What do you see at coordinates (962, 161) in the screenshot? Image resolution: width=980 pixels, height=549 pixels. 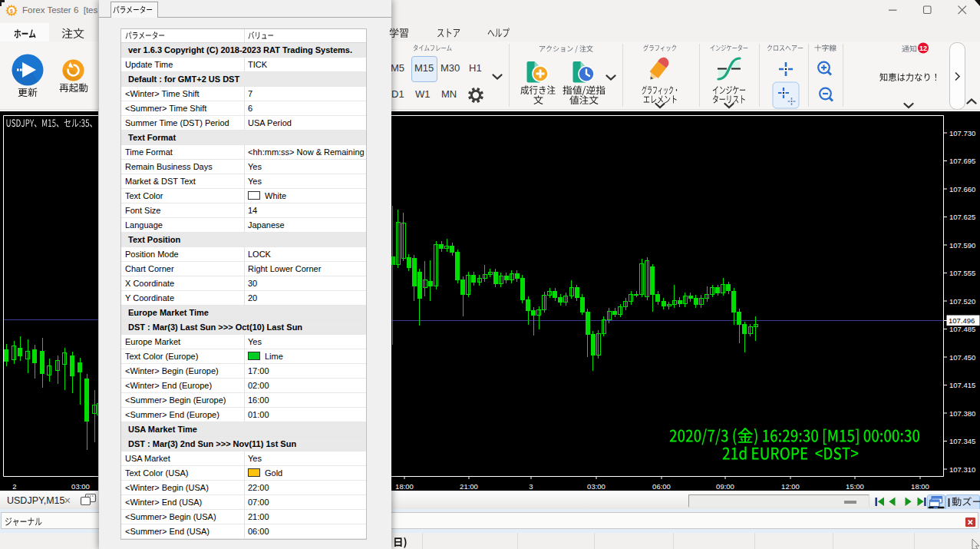 I see `svg-text: 107.695` at bounding box center [962, 161].